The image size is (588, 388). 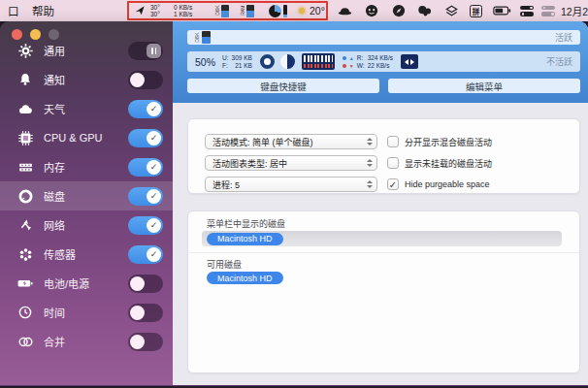 What do you see at coordinates (246, 223) in the screenshot?
I see `menubar-disks-label: 菜单栏中显示的磁盘` at bounding box center [246, 223].